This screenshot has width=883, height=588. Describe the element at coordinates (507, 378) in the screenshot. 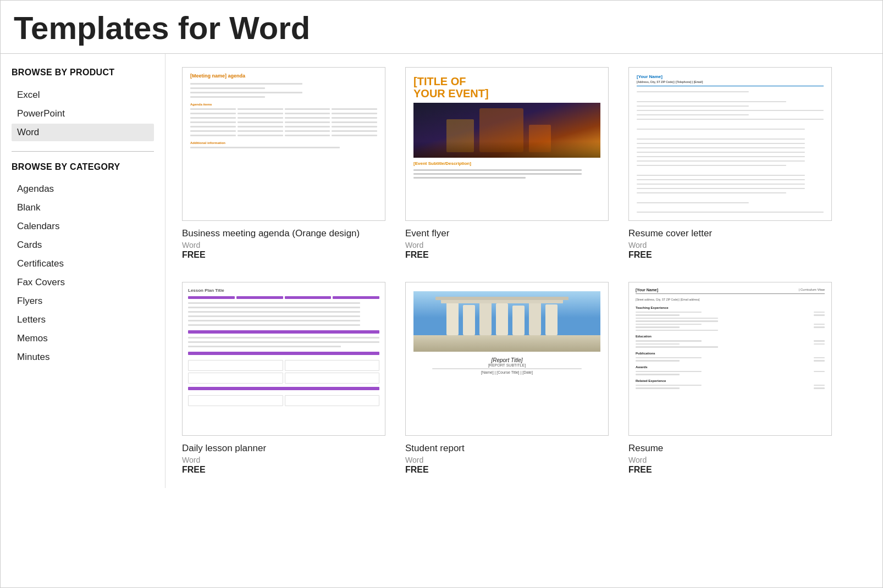

I see `template-card-student-report: [Report Title] [REPORT SUBTITLE] [Name] …` at that location.